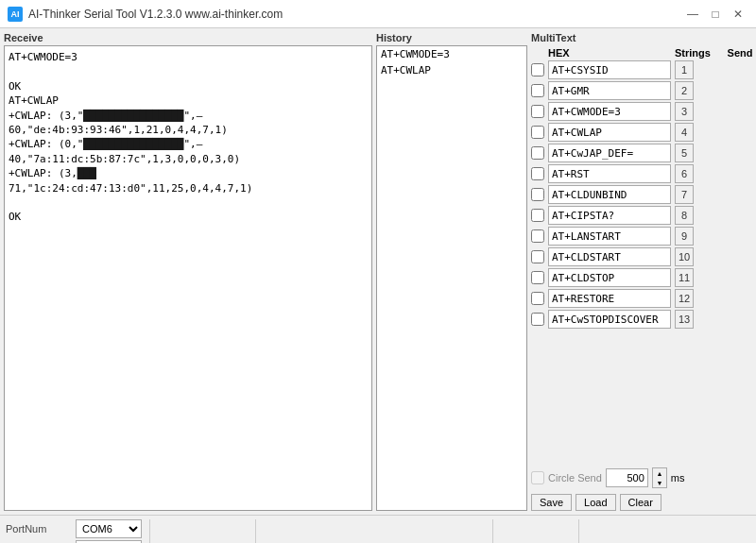 The width and height of the screenshot is (756, 543). Describe the element at coordinates (684, 153) in the screenshot. I see `mt-row-num: 5` at that location.